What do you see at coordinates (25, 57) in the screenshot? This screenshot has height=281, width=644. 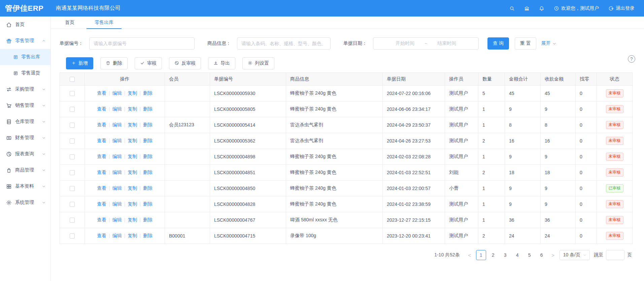 I see `sidebar-item-retail-outbound: 零售出库` at bounding box center [25, 57].